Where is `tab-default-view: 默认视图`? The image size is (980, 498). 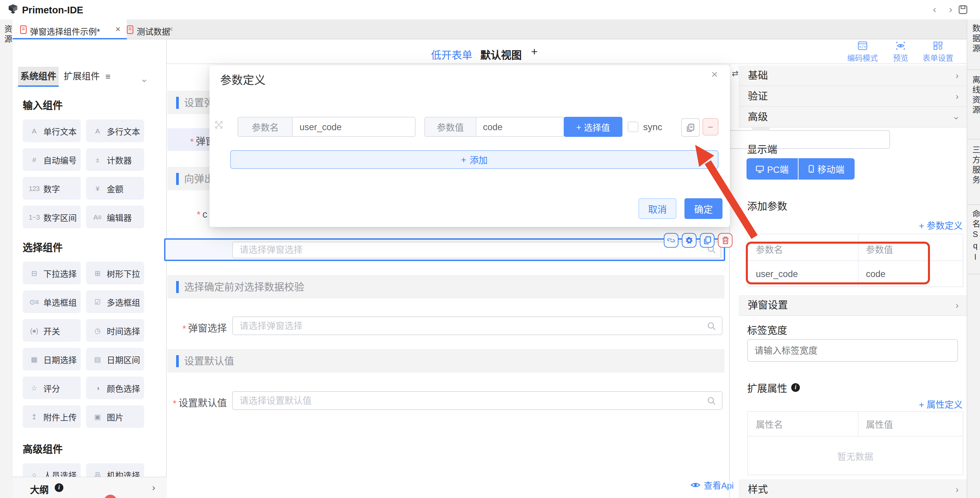
tab-default-view: 默认视图 is located at coordinates (501, 54).